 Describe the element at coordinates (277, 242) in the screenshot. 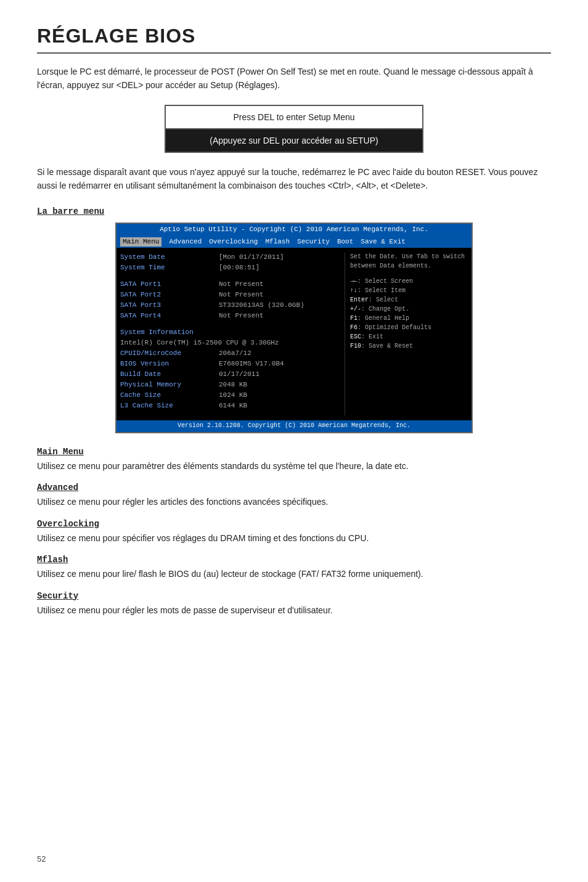

I see `bios-menu-mflash: Mflash` at that location.